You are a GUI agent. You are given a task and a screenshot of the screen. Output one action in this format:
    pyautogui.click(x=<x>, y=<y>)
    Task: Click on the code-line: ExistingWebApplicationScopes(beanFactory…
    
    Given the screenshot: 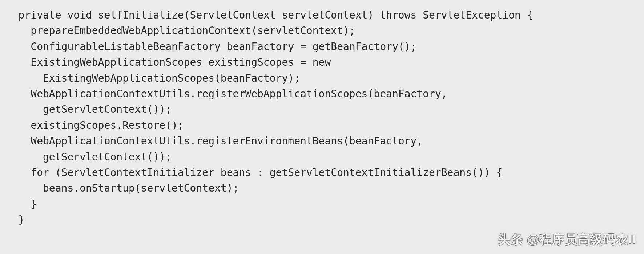 What is the action you would take?
    pyautogui.click(x=322, y=78)
    